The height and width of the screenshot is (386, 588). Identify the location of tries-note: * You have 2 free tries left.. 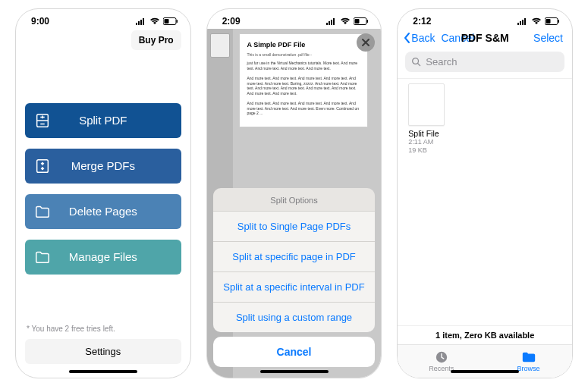
(103, 329).